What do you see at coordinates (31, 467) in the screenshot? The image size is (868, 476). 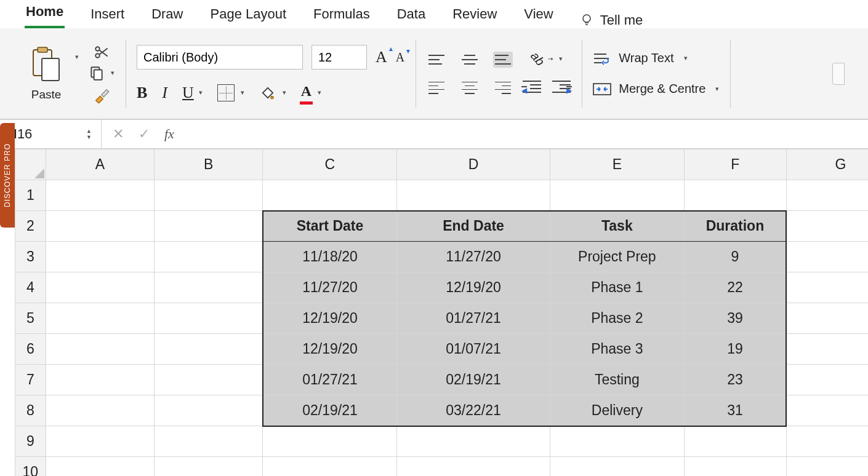 I see `row-header-10: 10` at bounding box center [31, 467].